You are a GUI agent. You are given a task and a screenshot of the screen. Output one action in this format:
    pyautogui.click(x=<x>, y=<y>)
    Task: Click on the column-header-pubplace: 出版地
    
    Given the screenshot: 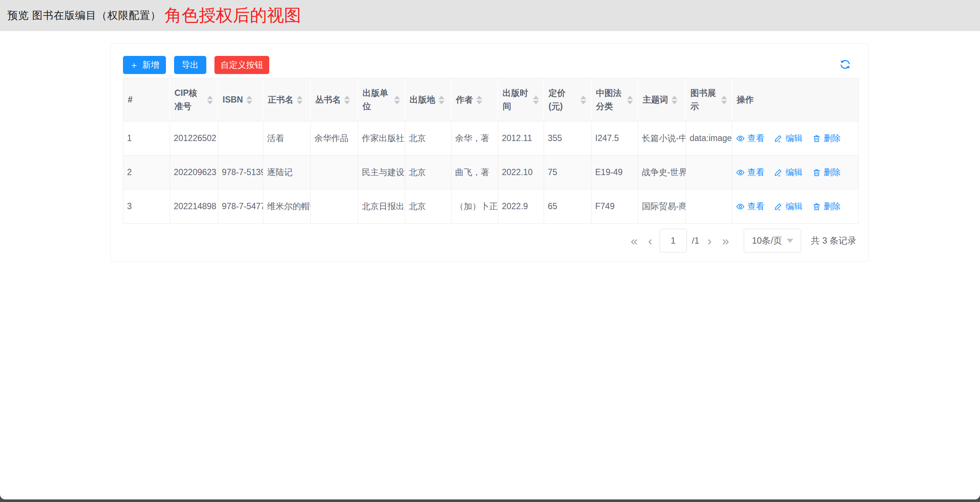 What is the action you would take?
    pyautogui.click(x=428, y=100)
    